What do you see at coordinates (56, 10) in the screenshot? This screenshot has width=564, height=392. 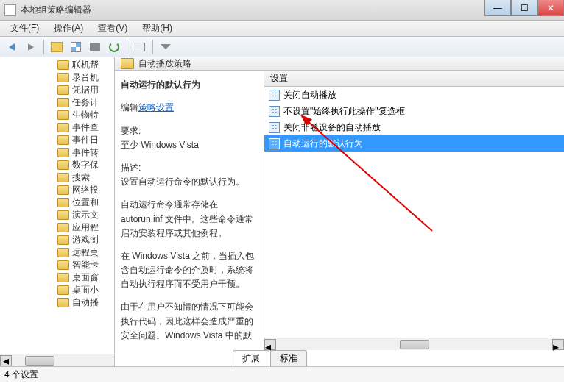 I see `window-title: 本地组策略编辑器` at bounding box center [56, 10].